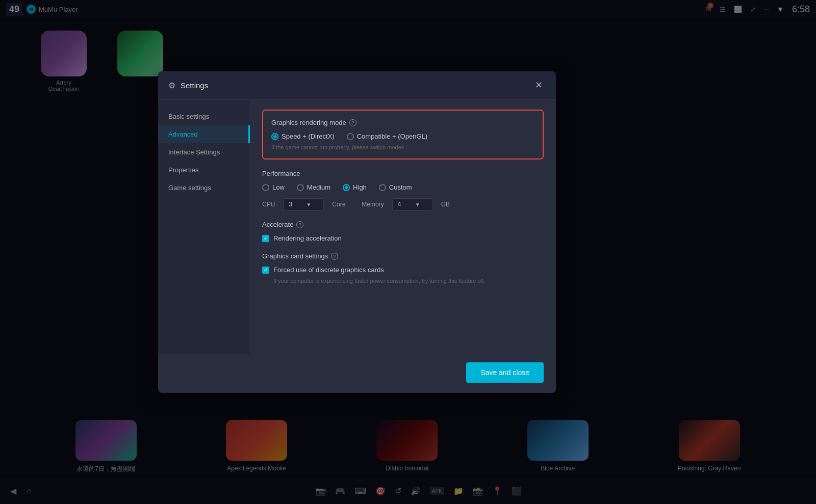 This screenshot has height=504, width=816. Describe the element at coordinates (382, 188) in the screenshot. I see `radio-circle-custom` at that location.